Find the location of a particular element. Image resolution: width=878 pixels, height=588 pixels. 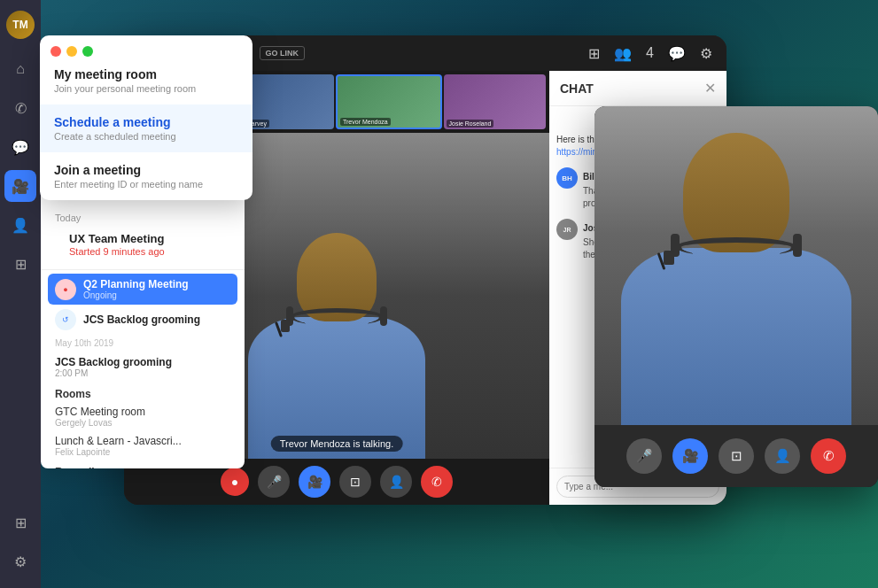

participant-count: 4 is located at coordinates (650, 53).